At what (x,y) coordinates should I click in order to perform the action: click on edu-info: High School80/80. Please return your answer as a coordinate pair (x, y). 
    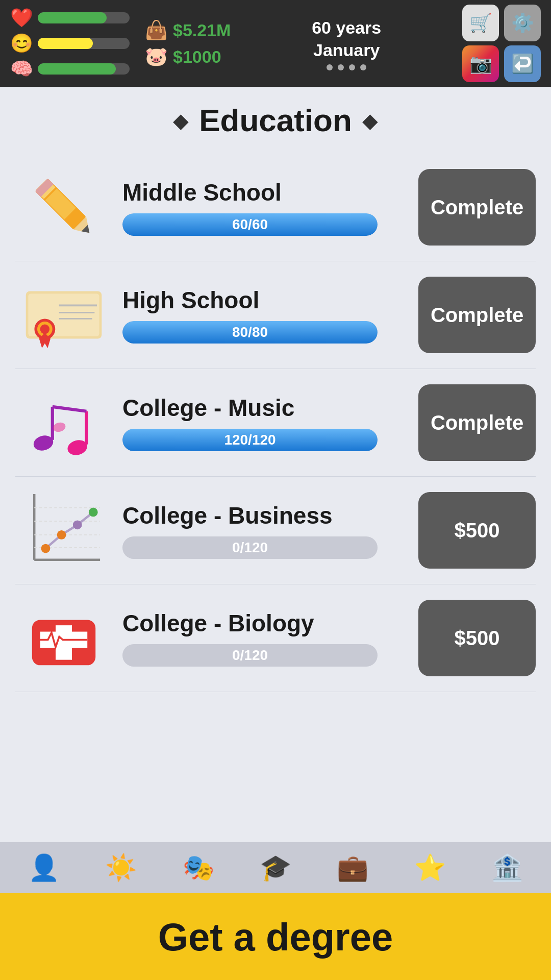
    Looking at the image, I should click on (265, 315).